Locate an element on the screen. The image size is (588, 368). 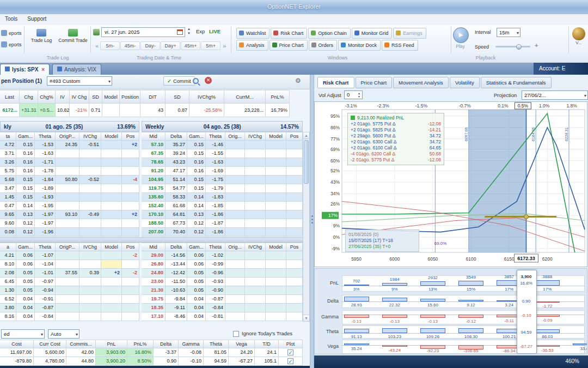
table-row: 1.300.05-0.94 is located at coordinates (70, 291).